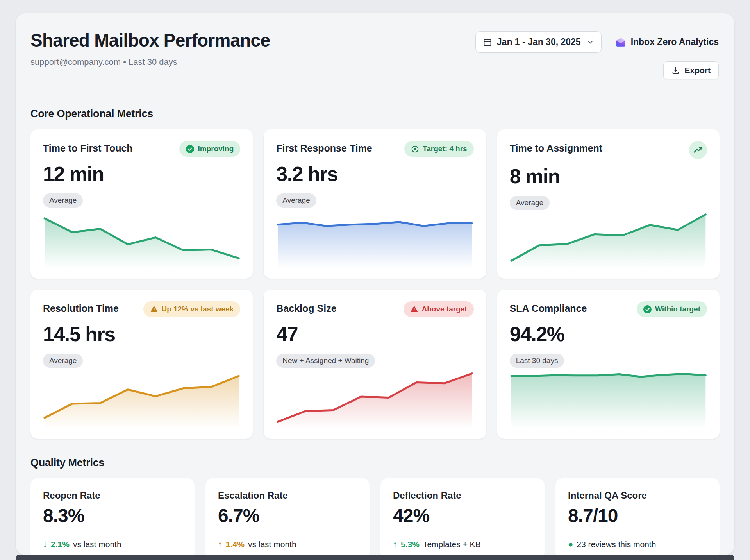 The image size is (750, 560). Describe the element at coordinates (112, 544) in the screenshot. I see `metric-delta: ↓ 2.1% vs last month` at that location.